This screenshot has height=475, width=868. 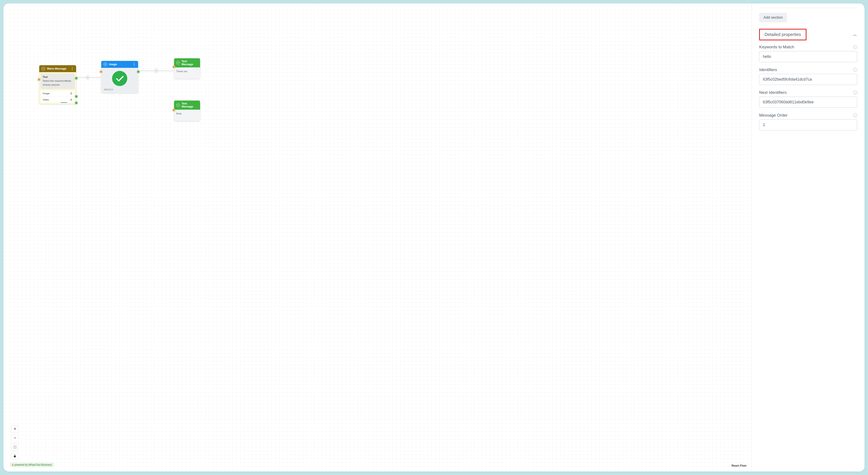 I want to click on message-order-input, so click(x=808, y=125).